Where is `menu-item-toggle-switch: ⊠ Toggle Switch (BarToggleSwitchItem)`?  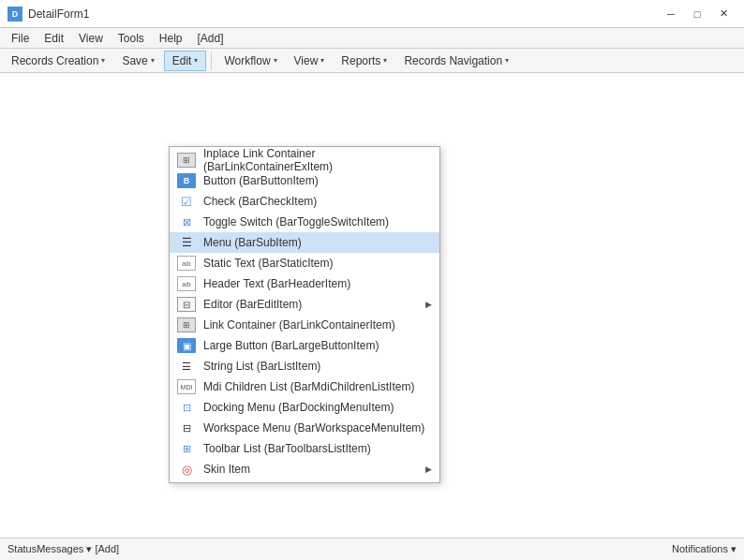 menu-item-toggle-switch: ⊠ Toggle Switch (BarToggleSwitchItem) is located at coordinates (305, 222).